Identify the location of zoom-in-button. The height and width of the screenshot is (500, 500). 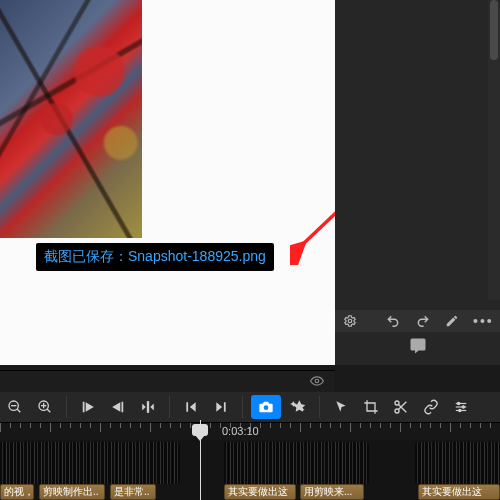
(45, 407).